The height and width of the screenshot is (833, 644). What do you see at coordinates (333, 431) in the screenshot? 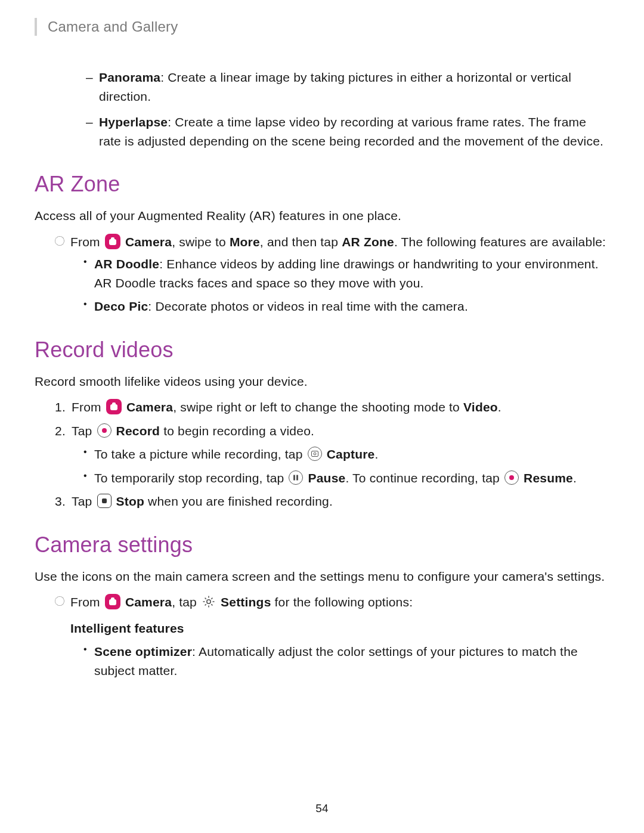
I see `record-step-2: 2. Tap Record to begin recording a video…` at bounding box center [333, 431].